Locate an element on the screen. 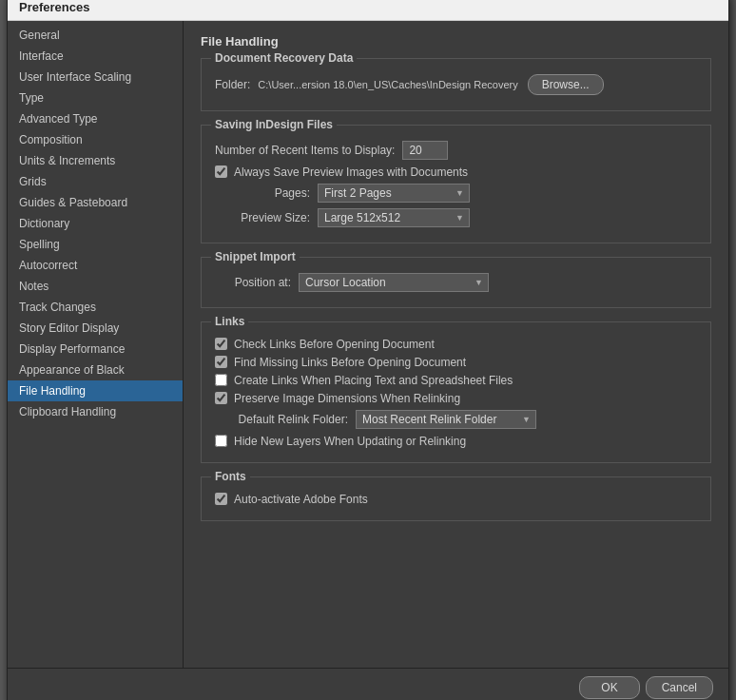 This screenshot has width=736, height=700. sidebar-item-file-handling: File Handling is located at coordinates (95, 391).